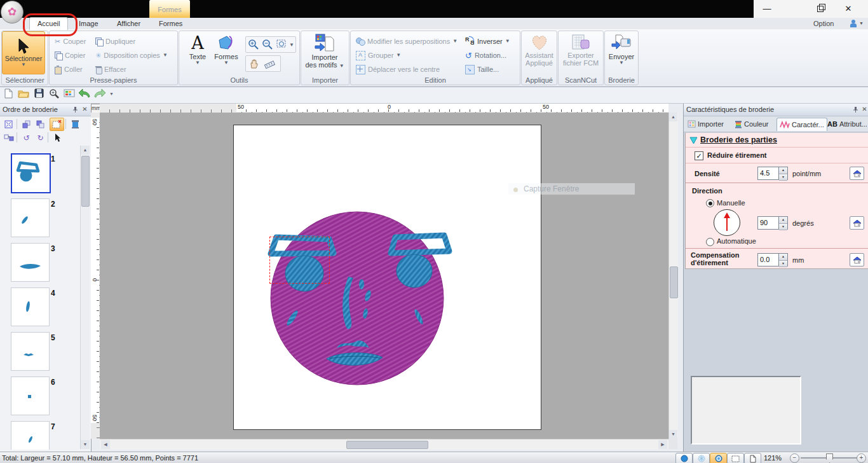  I want to click on zoom-minus-button: −, so click(794, 458).